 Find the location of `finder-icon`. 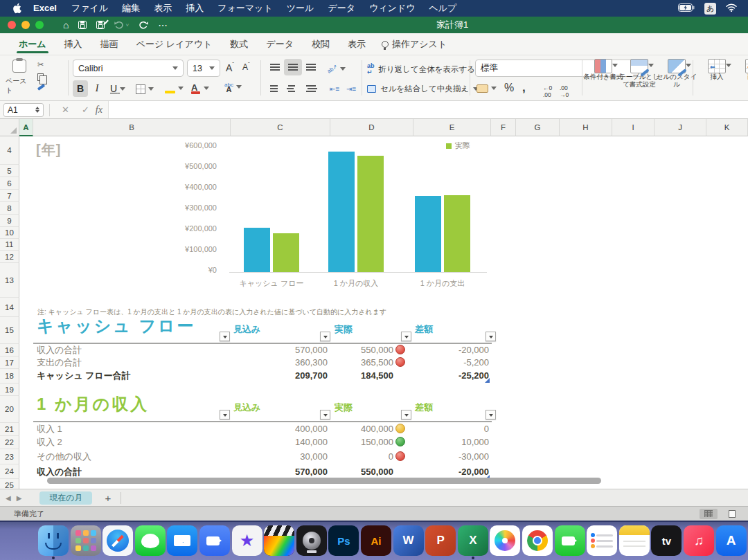

finder-icon is located at coordinates (53, 541).